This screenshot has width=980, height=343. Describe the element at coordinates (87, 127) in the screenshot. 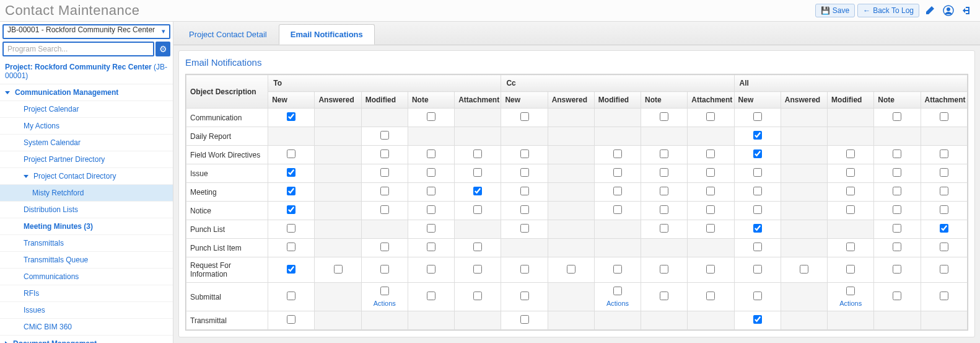

I see `tree-item: My Actions` at that location.